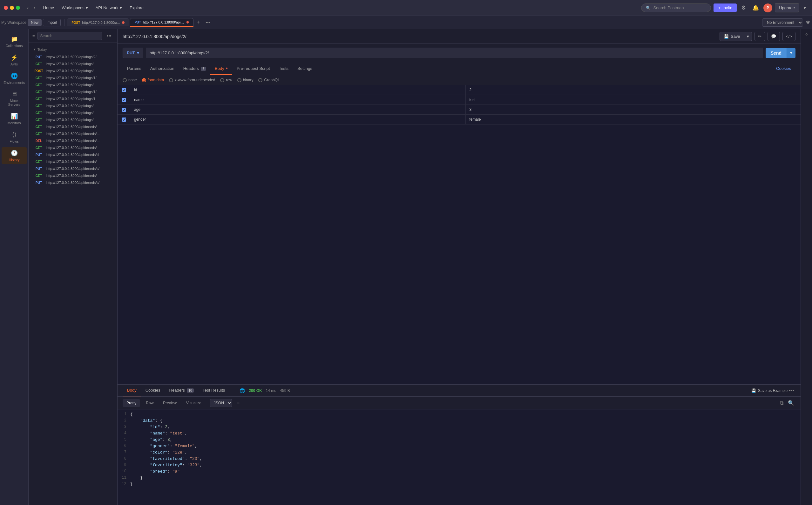 The height and width of the screenshot is (505, 812). Describe the element at coordinates (791, 53) in the screenshot. I see `send-dropdown-button: ▾` at that location.